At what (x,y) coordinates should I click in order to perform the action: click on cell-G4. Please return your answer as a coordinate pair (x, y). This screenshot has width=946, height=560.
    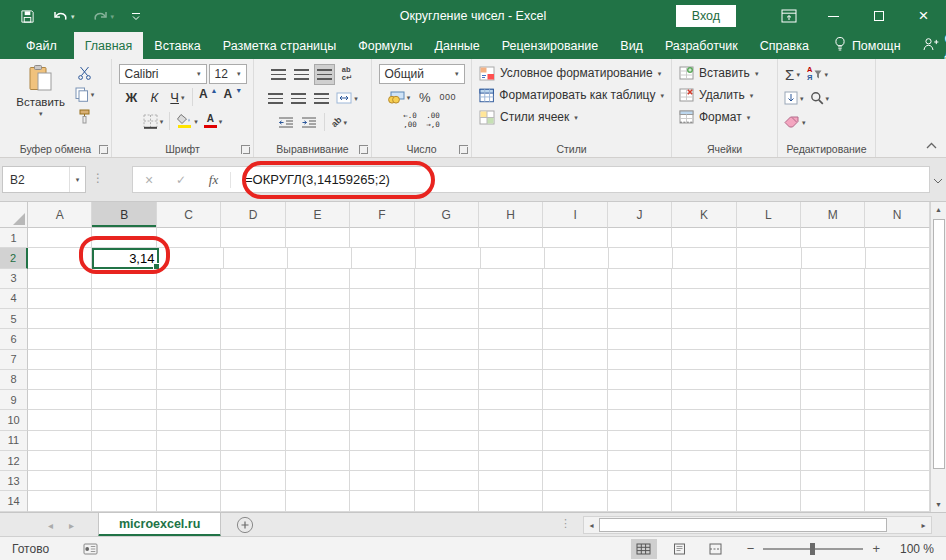
    Looking at the image, I should click on (447, 299).